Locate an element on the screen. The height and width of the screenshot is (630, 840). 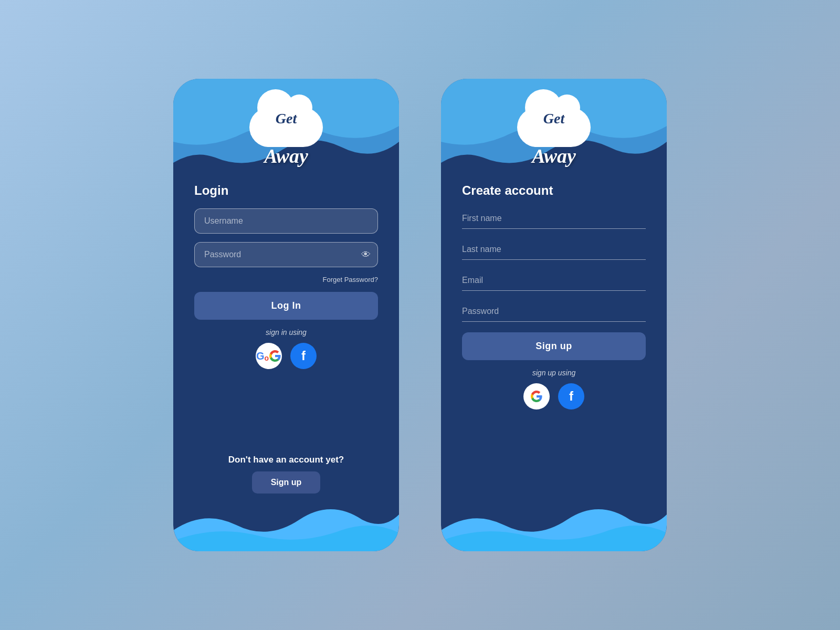
no-account-text: Don't have an account yet? is located at coordinates (286, 460).